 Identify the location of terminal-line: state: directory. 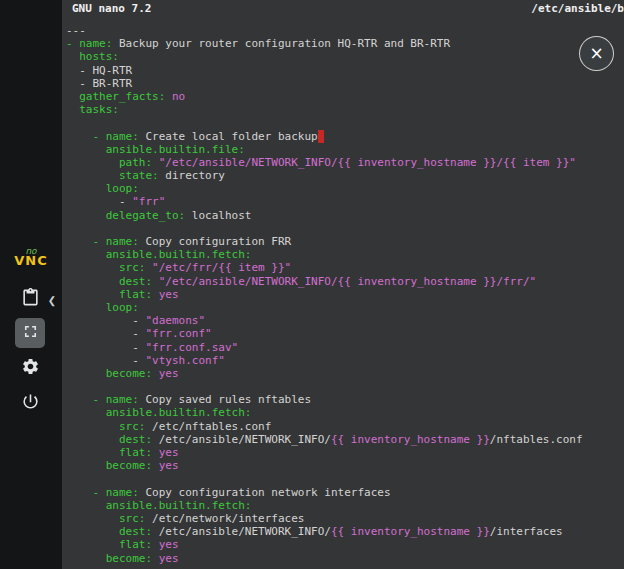
(345, 176).